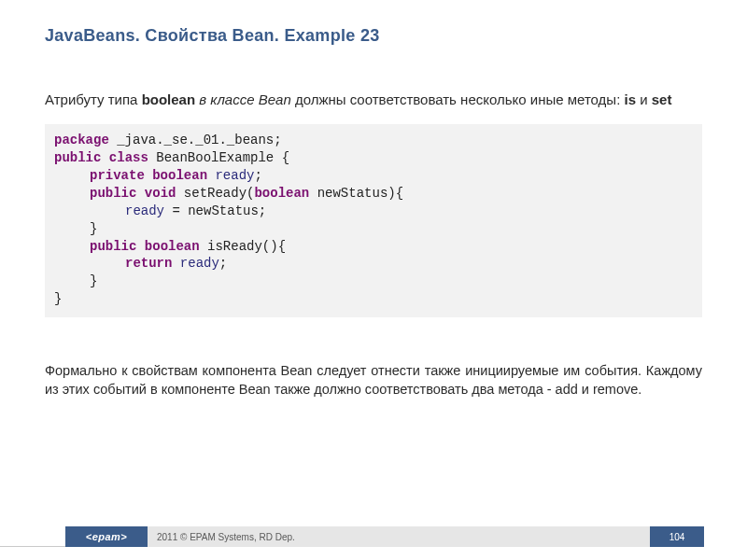 The image size is (747, 560). I want to click on outro-paragraph: Формально к свойствам компонента Bean сл…, so click(374, 381).